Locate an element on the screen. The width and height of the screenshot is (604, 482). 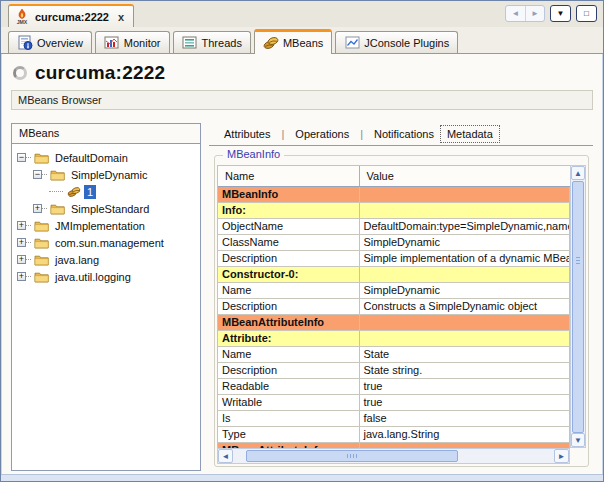
tree-item-label: 1 is located at coordinates (90, 192).